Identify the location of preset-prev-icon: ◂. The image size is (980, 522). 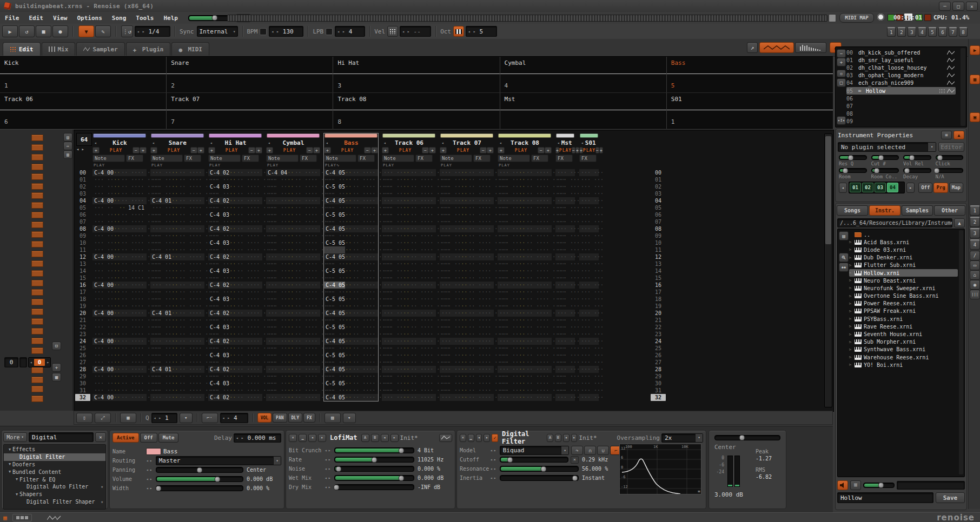
(385, 438).